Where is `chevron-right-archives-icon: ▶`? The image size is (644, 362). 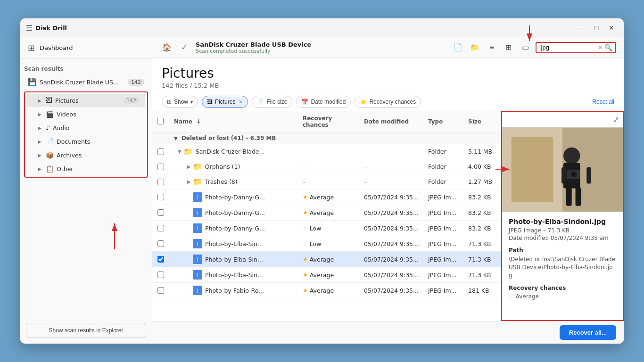
chevron-right-archives-icon: ▶ is located at coordinates (40, 156).